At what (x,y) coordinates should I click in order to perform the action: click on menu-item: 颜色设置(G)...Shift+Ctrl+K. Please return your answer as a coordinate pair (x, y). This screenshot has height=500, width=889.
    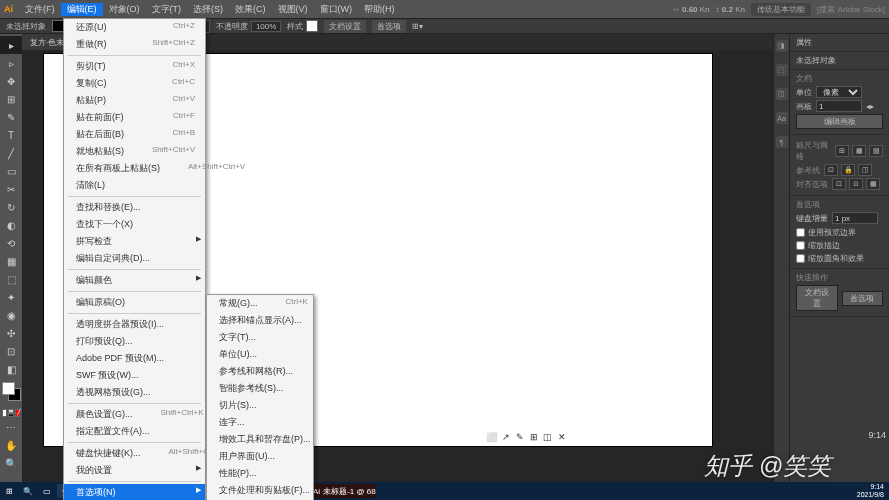
    Looking at the image, I should click on (134, 414).